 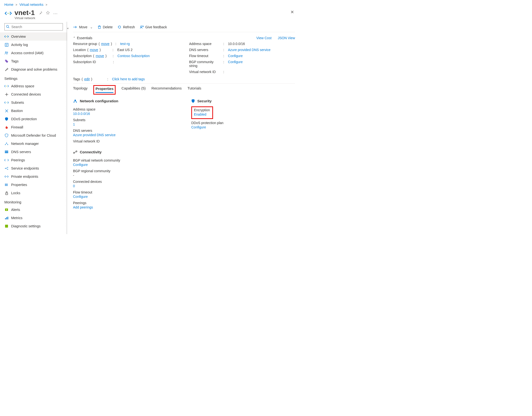 What do you see at coordinates (34, 78) in the screenshot?
I see `sidebar-section-settings: Settings` at bounding box center [34, 78].